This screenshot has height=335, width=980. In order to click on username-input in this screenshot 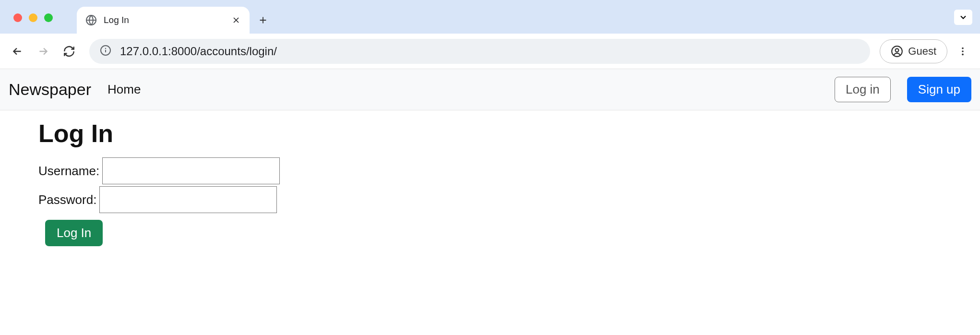, I will do `click(191, 171)`.